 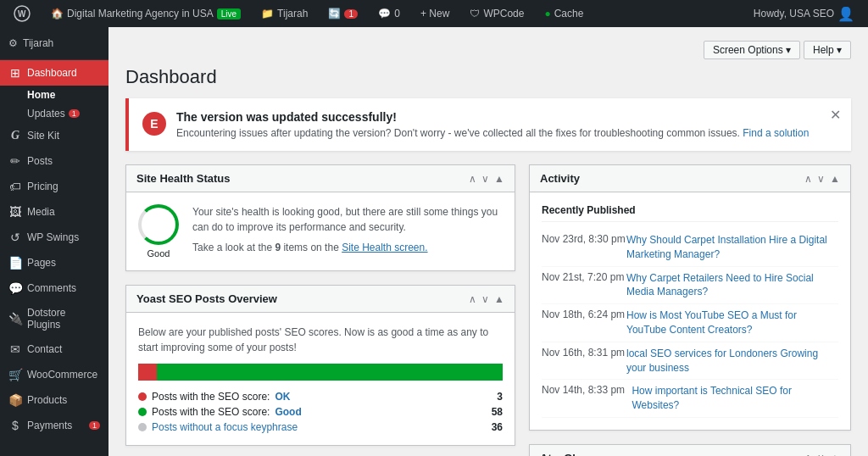 What do you see at coordinates (282, 397) in the screenshot?
I see `seo-ok-link: OK` at bounding box center [282, 397].